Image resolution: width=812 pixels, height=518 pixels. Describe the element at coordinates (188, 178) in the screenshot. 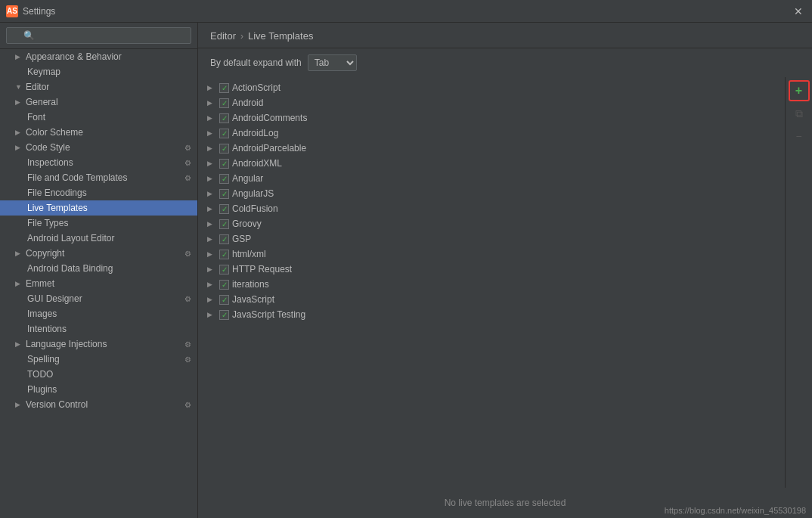

I see `settings-icon-file-code-templates: ⚙` at that location.